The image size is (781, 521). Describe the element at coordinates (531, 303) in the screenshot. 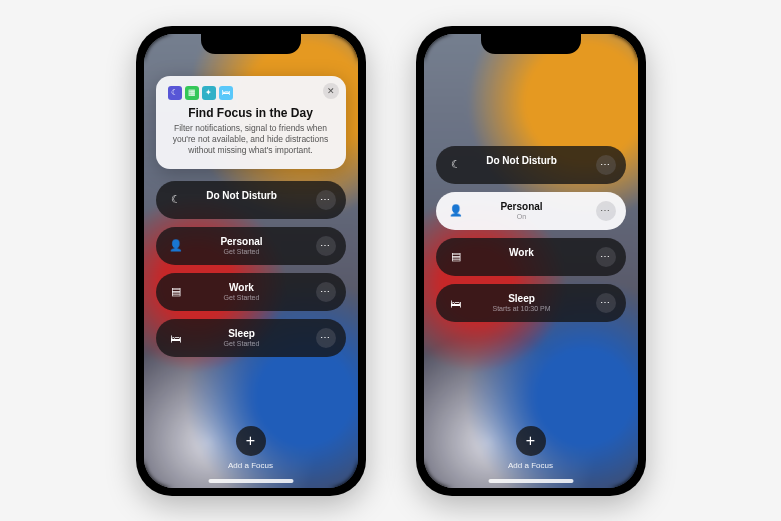

I see `focus-sleep: 🛏 Sleep Starts at 10:30 PM ⋯` at that location.